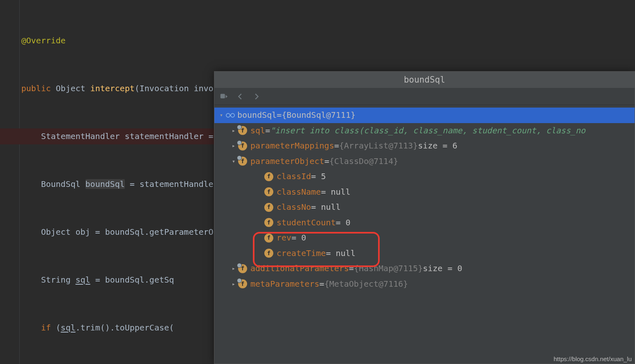  I want to click on tree-node-studentcount: f studentCount = 0, so click(425, 223).